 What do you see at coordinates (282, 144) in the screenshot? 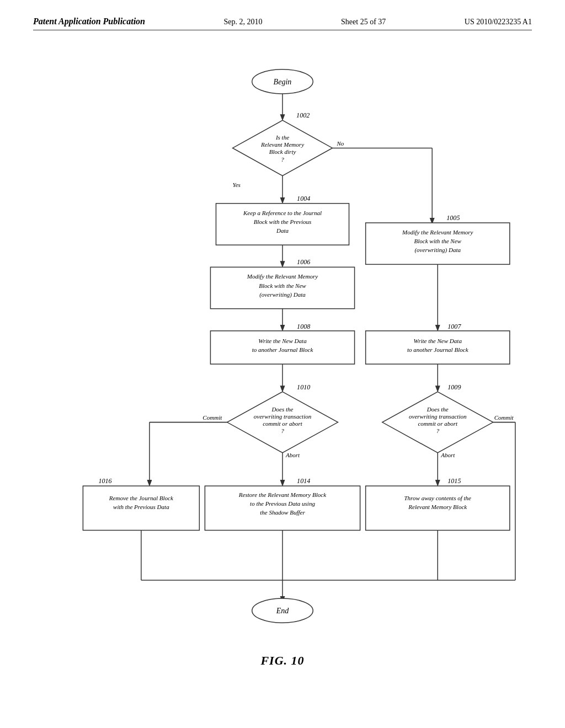
I see `svg-text: Relevant Memory` at bounding box center [282, 144].